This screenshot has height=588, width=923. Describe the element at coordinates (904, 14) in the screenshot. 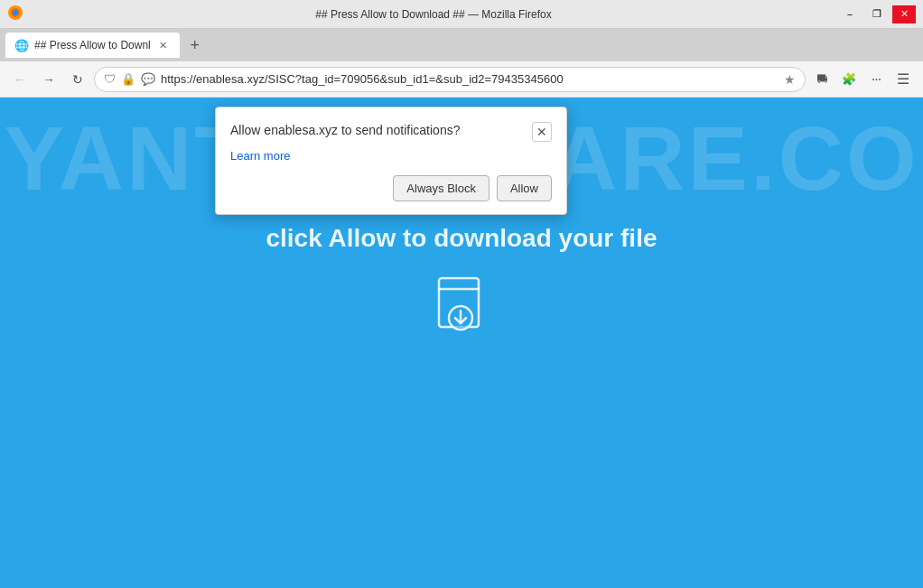

I see `close-button: ✕` at that location.